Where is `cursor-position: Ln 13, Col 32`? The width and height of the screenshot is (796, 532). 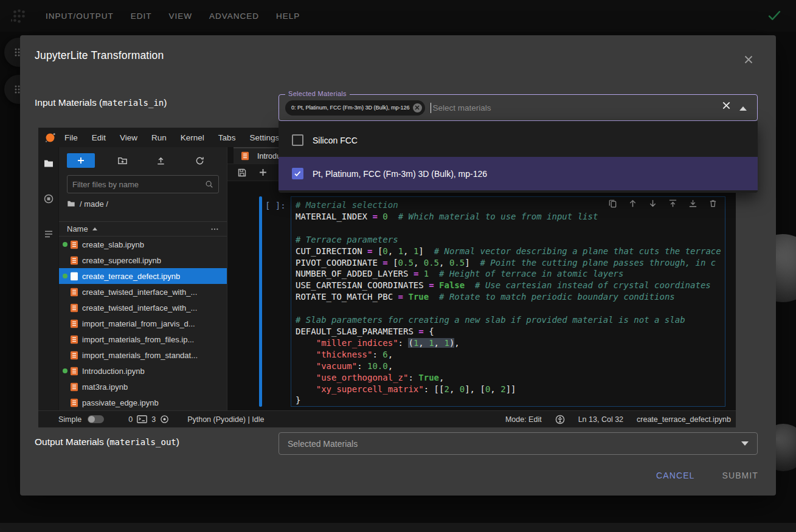
cursor-position: Ln 13, Col 32 is located at coordinates (601, 420).